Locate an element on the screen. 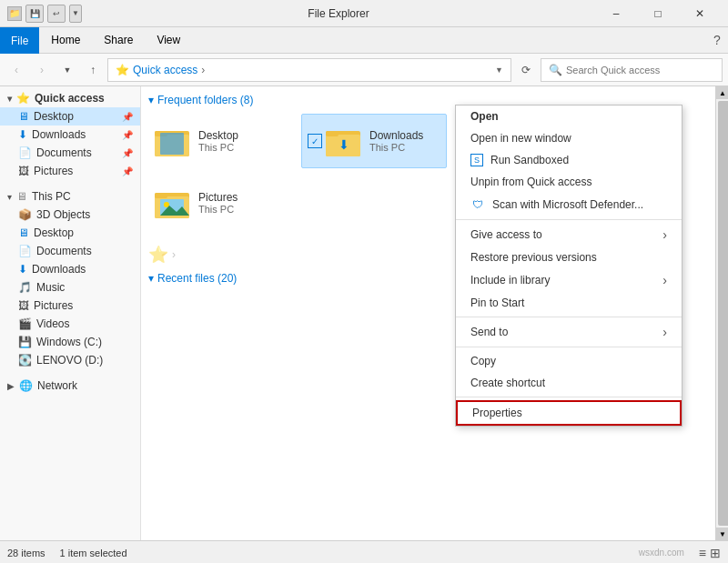  this-pc-label: This PC is located at coordinates (51, 196).